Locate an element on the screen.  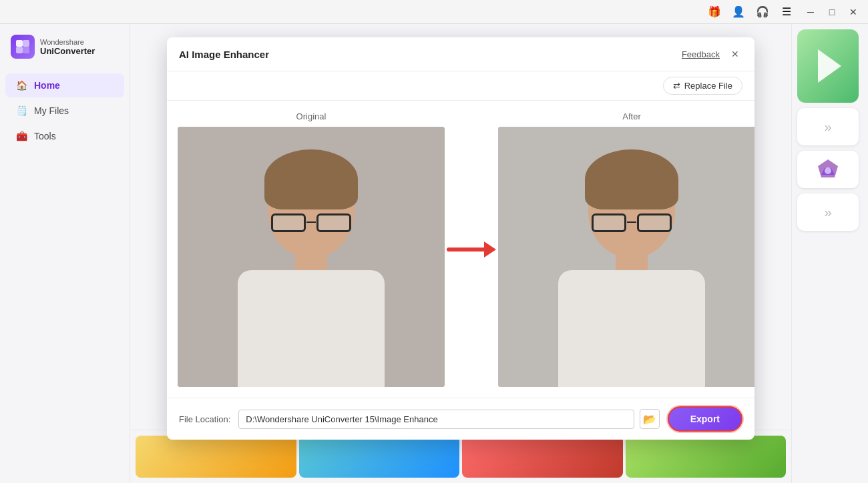
chevrons-right-icon-2: » is located at coordinates (828, 212).